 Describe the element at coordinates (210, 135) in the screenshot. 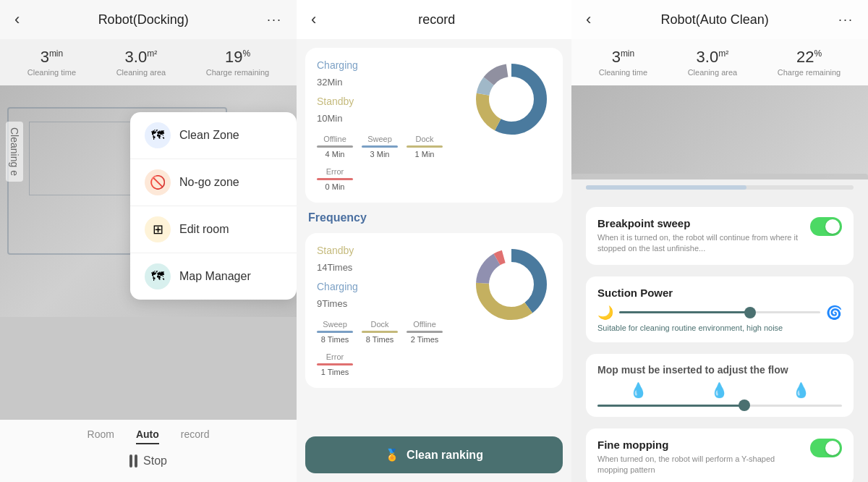

I see `menu-label-clean-zone: Clean Zone` at that location.